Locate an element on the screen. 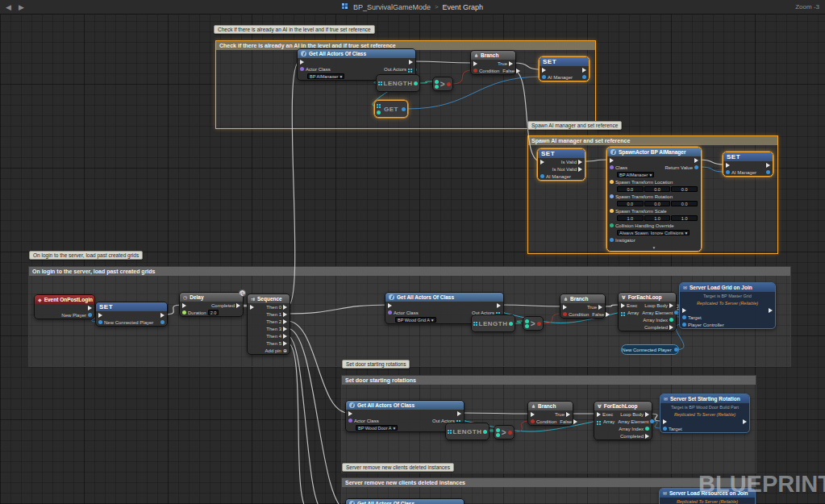 The image size is (825, 504). add-pin-icon: ⊕ is located at coordinates (285, 350).